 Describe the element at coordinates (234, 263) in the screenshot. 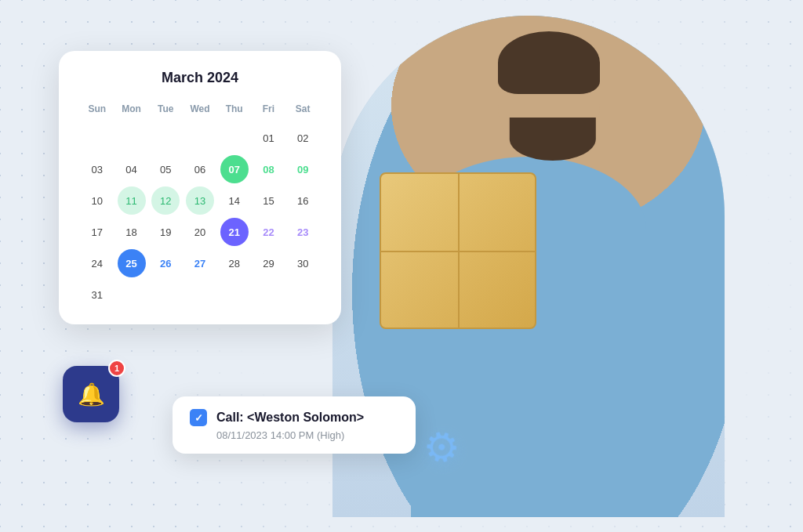

I see `cal-cell-28: 28` at that location.